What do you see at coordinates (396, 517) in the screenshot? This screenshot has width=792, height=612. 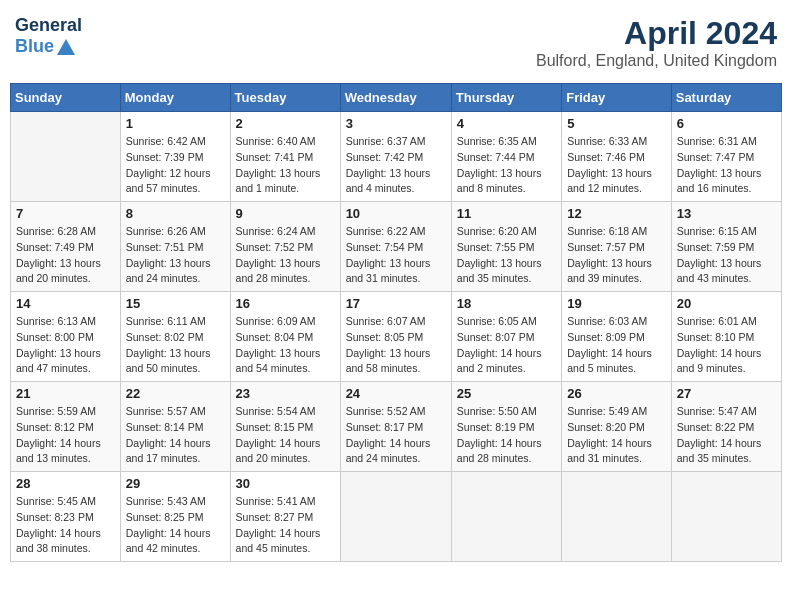 I see `week-row-4: 28Sunrise: 5:45 AMSunset: 8:23 PMDayligh…` at bounding box center [396, 517].